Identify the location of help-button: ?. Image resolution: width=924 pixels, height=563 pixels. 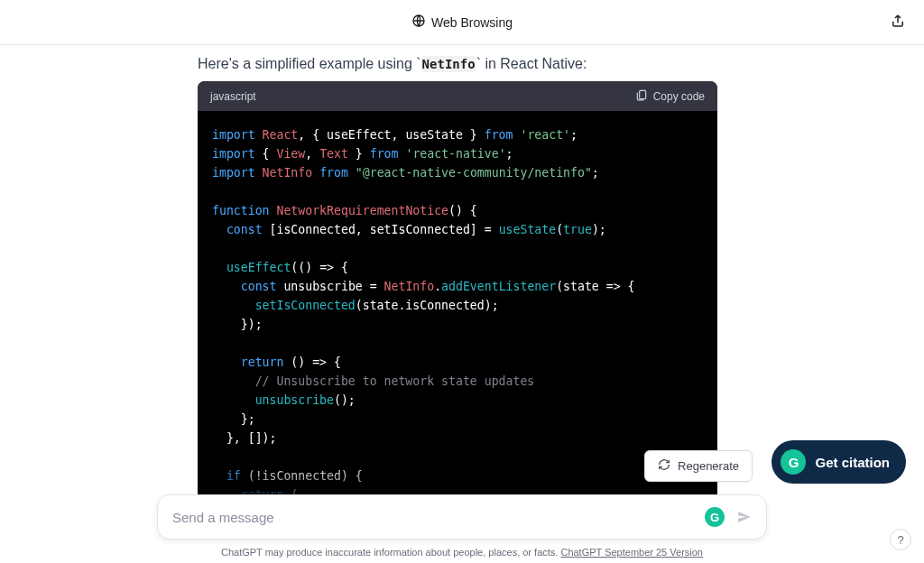
(901, 540).